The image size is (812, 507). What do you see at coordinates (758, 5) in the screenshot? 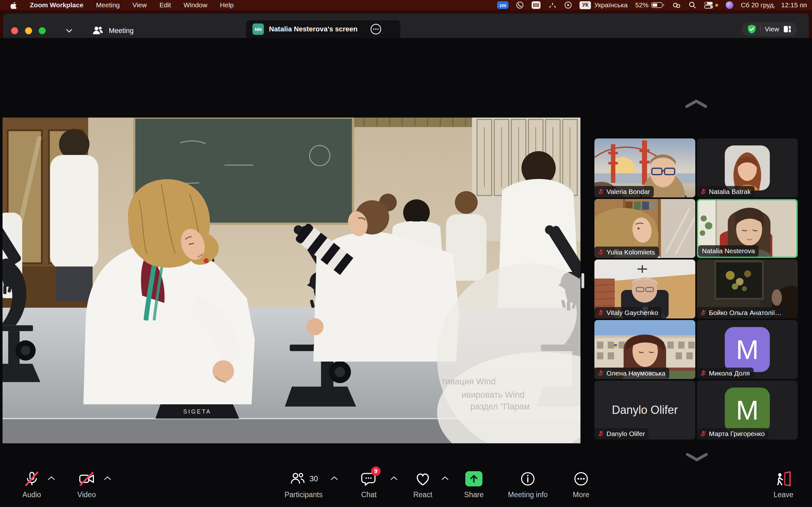
I see `date-text: Сб 20 груд.` at bounding box center [758, 5].